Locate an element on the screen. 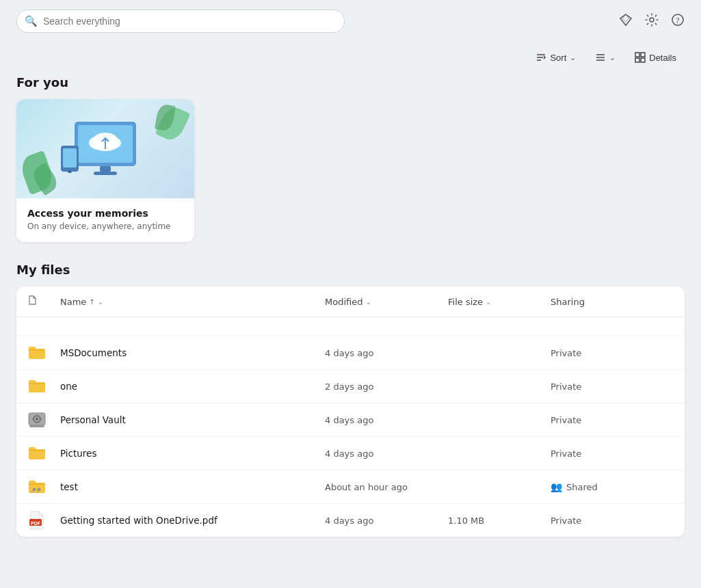  table-row: Pictures 4 days ago Private is located at coordinates (350, 454).